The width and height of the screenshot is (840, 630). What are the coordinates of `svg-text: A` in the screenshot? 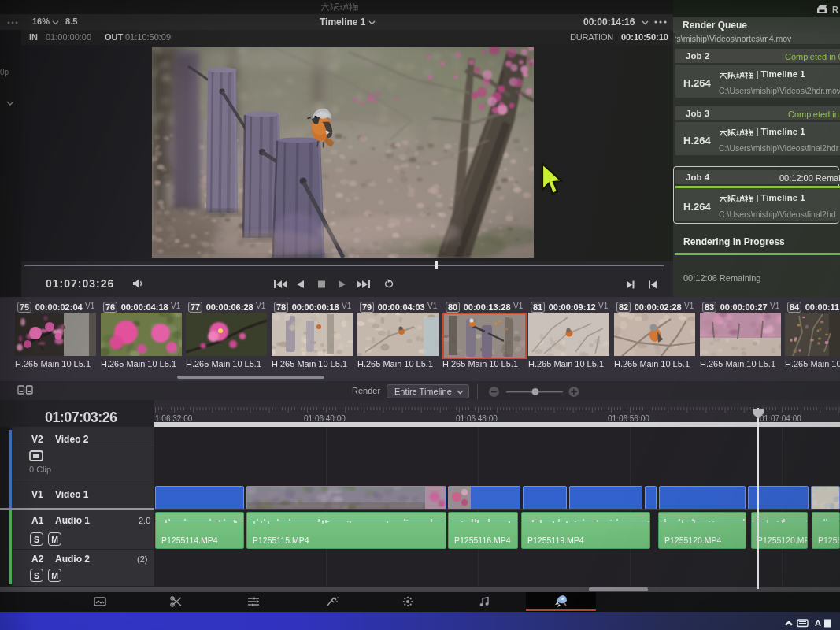 It's located at (818, 623).